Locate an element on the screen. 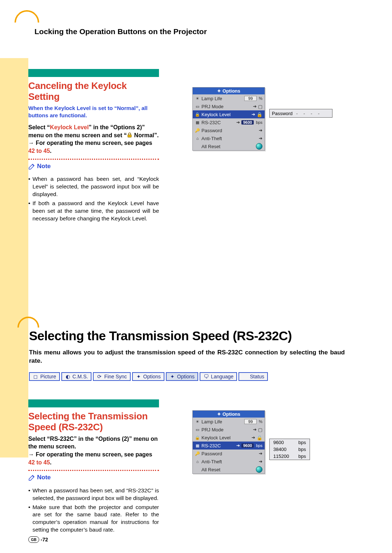 The height and width of the screenshot is (553, 392). keylock-level-ref: Keylock Level is located at coordinates (70, 127).